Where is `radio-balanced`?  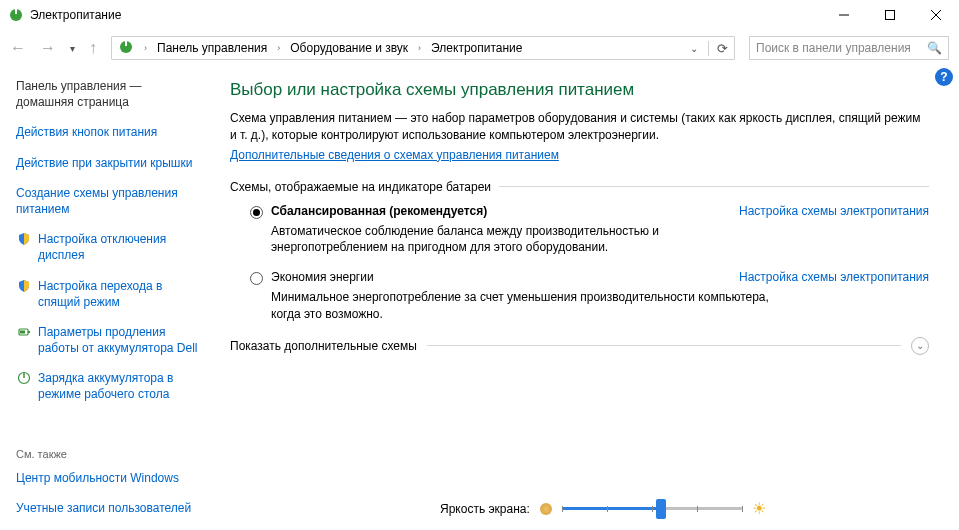
radio-balanced is located at coordinates (256, 212).